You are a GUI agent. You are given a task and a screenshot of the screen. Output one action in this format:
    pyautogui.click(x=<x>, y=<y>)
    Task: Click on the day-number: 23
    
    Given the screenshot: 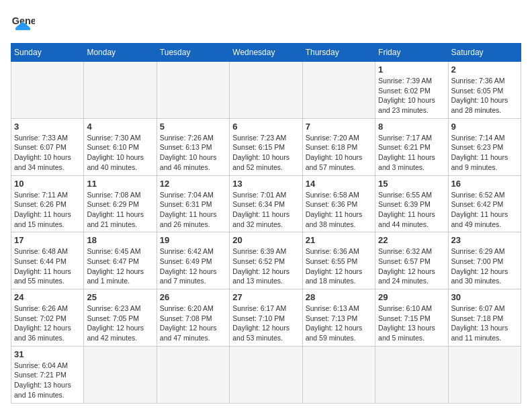 What is the action you would take?
    pyautogui.click(x=485, y=240)
    